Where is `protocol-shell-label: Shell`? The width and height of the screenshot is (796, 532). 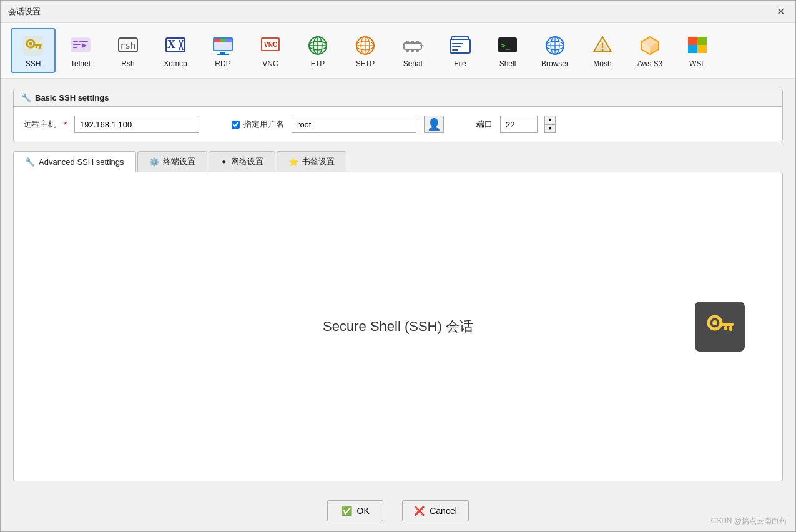
protocol-shell-label: Shell is located at coordinates (508, 64).